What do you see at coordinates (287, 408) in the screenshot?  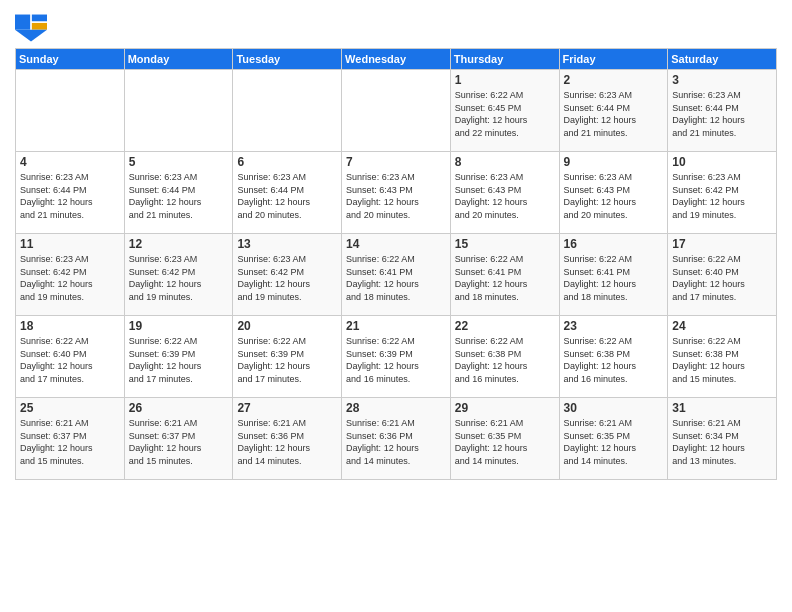 I see `day-number: 27` at bounding box center [287, 408].